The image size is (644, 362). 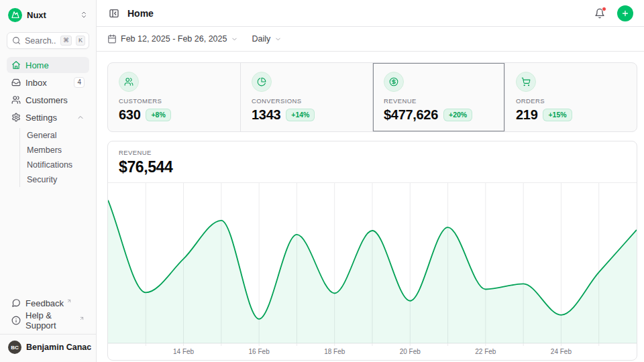 I want to click on chevron-up-icon, so click(x=80, y=117).